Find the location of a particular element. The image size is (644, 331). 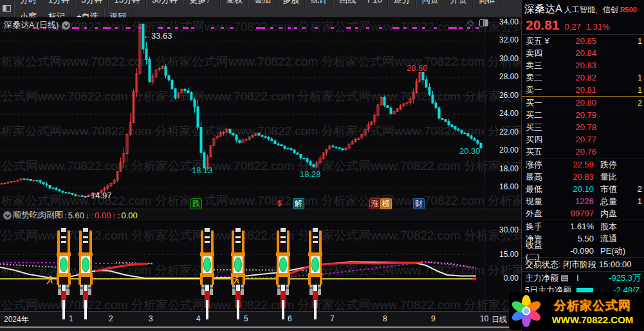

bid-price: 20.77 is located at coordinates (578, 139).